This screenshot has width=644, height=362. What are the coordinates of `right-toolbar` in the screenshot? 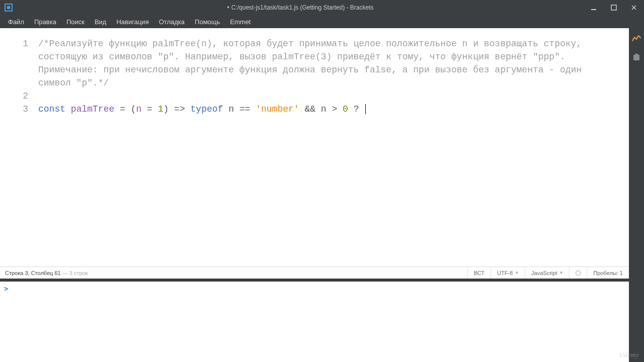 It's located at (636, 195).